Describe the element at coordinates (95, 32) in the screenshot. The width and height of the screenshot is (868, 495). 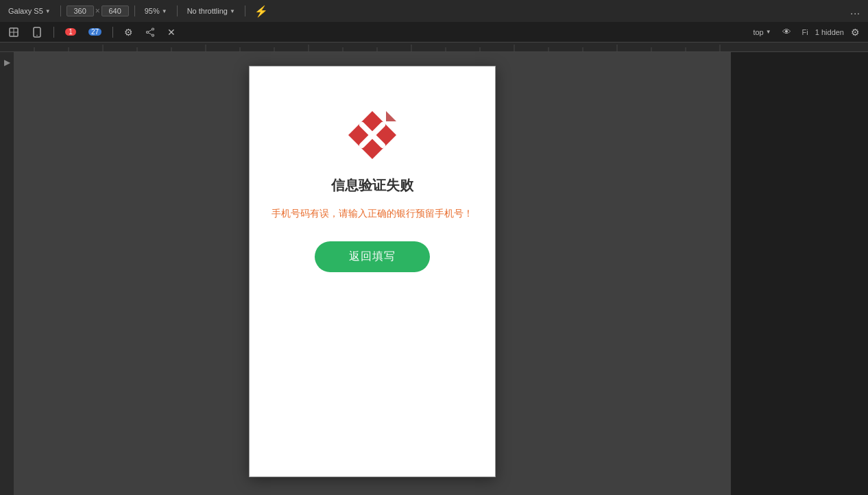
I see `warning-count-button: 27` at that location.